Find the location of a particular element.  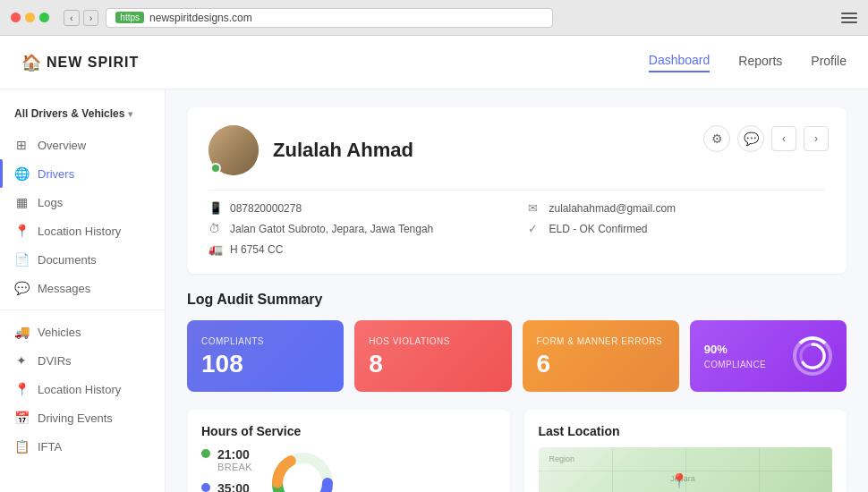

sidebar-label-ifta: IFTA is located at coordinates (50, 447).